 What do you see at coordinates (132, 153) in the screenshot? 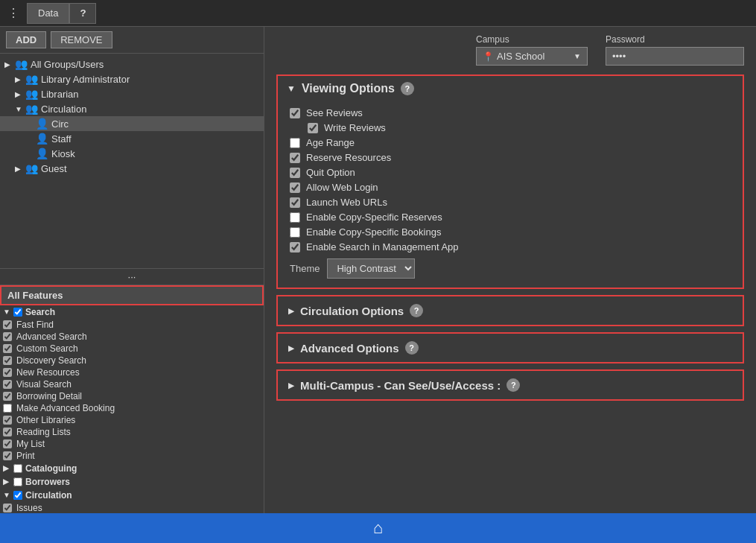
I see `kiosk-item: 👤 Kiosk` at bounding box center [132, 153].